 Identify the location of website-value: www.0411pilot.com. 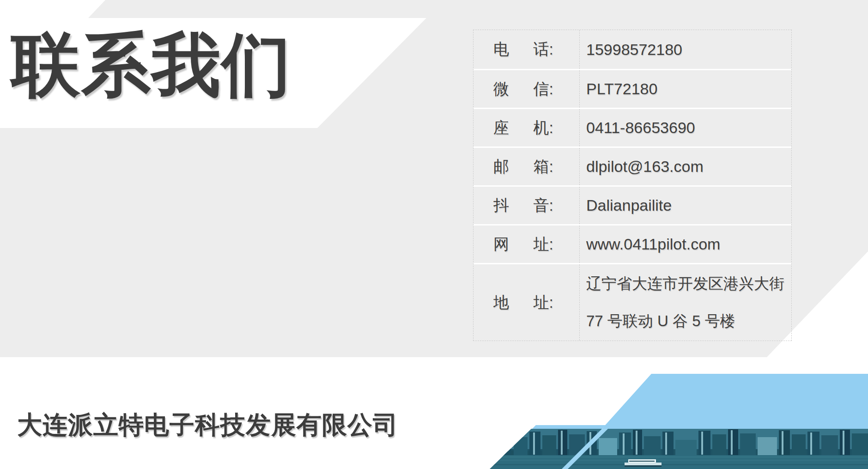
(686, 244).